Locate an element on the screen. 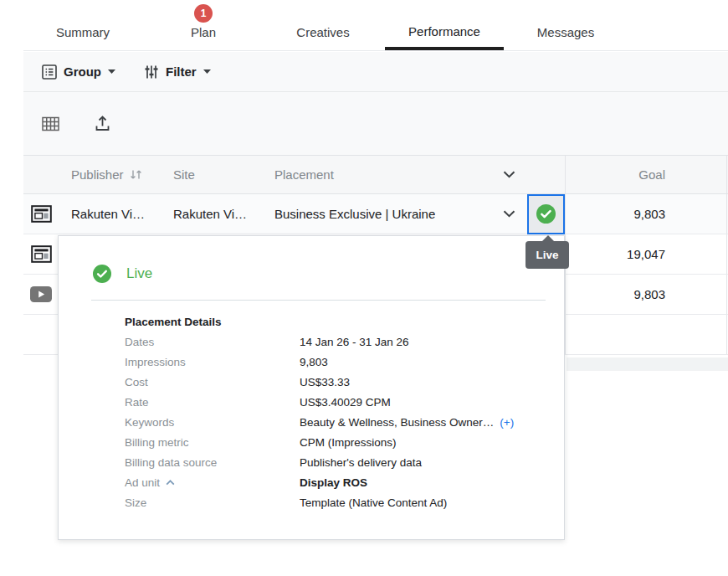 The height and width of the screenshot is (576, 728). tooltip-label: Live is located at coordinates (547, 255).